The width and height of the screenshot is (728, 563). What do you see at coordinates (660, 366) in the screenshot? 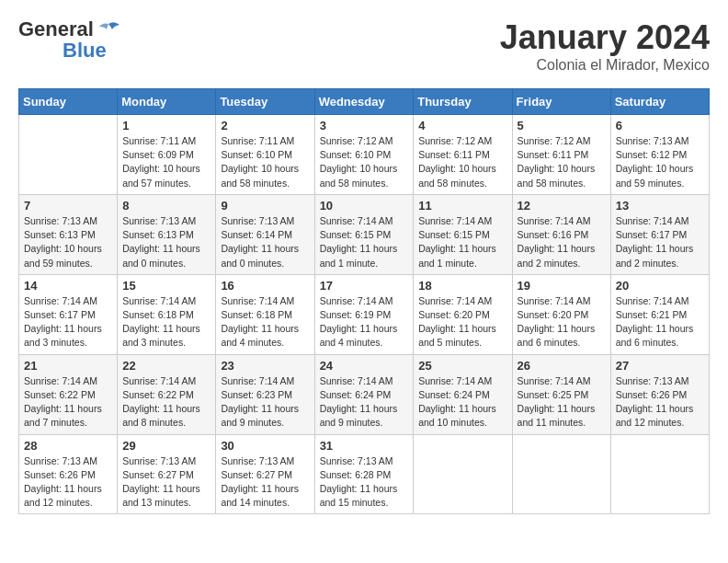
I see `day-number: 27` at bounding box center [660, 366].